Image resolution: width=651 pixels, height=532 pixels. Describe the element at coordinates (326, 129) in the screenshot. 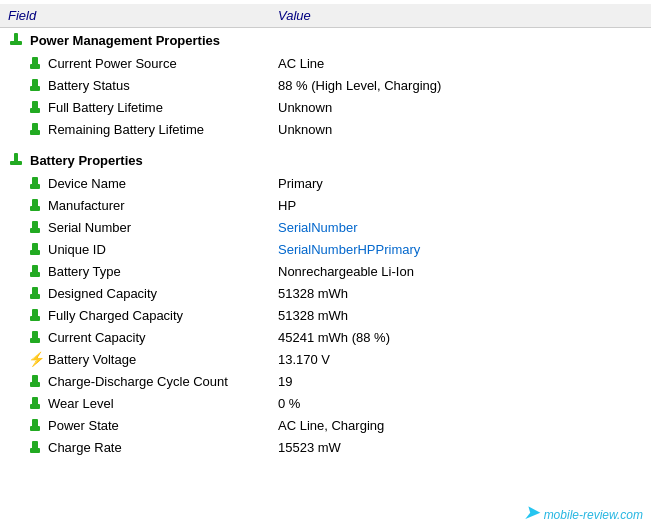

I see `table-row: Remaining Battery LifetimeUnknown` at that location.